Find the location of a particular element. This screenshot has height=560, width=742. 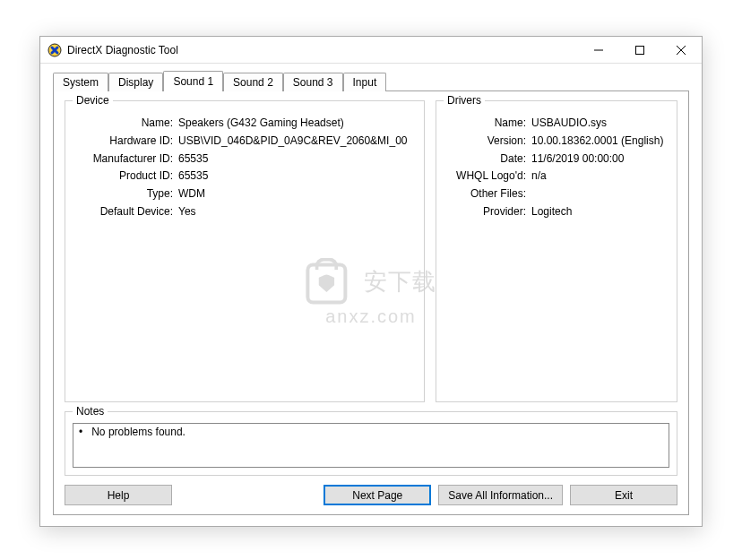

drivers-other-label: Other Files: is located at coordinates (488, 194).